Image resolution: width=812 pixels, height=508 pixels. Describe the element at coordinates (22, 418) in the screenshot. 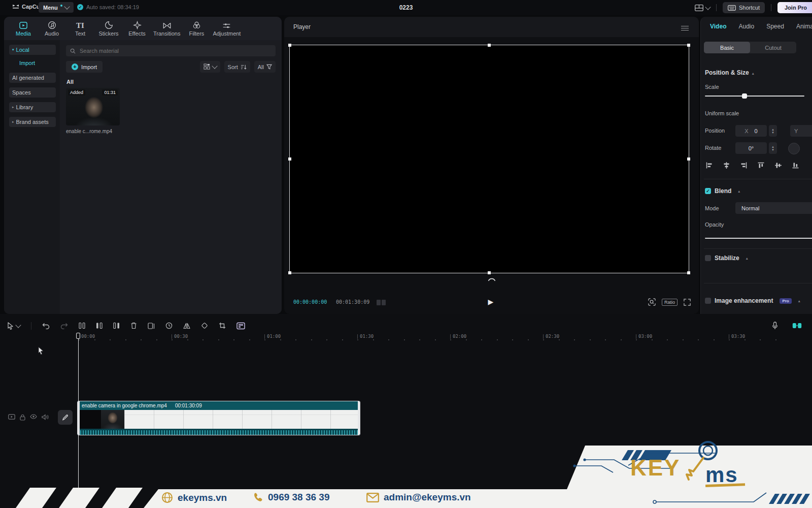

I see `lock-track-icon` at that location.